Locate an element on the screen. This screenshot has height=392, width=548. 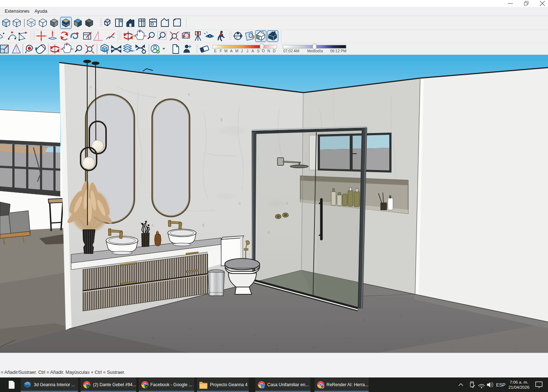
svg-text: (2) Dante Gebel #94... is located at coordinates (115, 385).